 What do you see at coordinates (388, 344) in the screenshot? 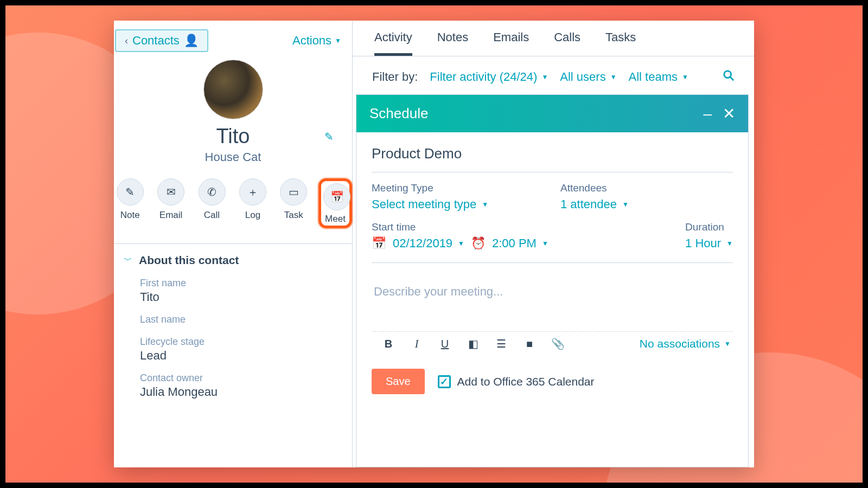
I see `bold-button: B` at bounding box center [388, 344].